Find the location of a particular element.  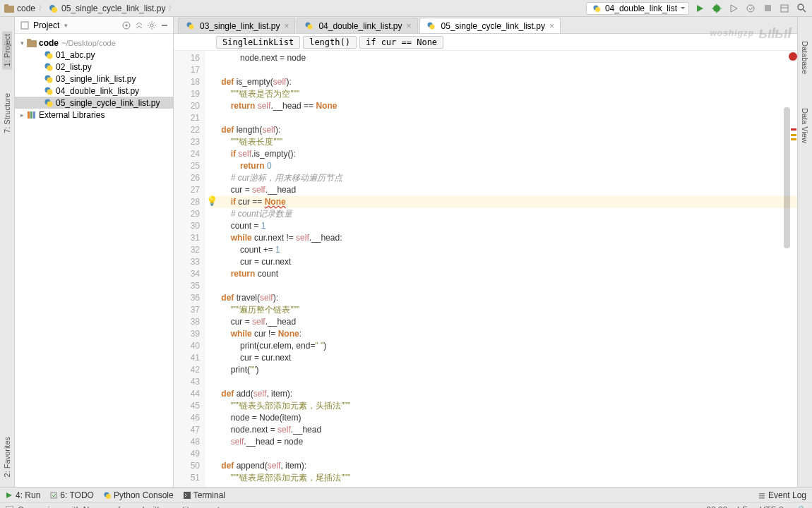

library-icon is located at coordinates (32, 115).